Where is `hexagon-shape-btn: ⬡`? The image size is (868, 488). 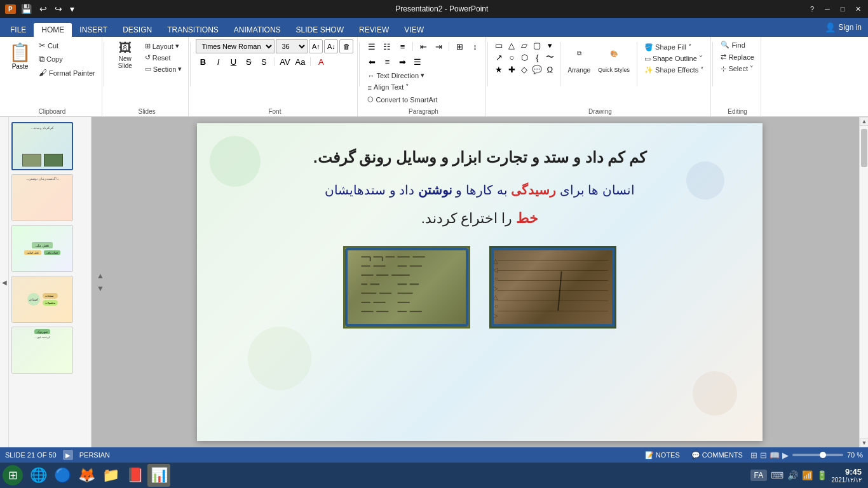 hexagon-shape-btn: ⬡ is located at coordinates (524, 57).